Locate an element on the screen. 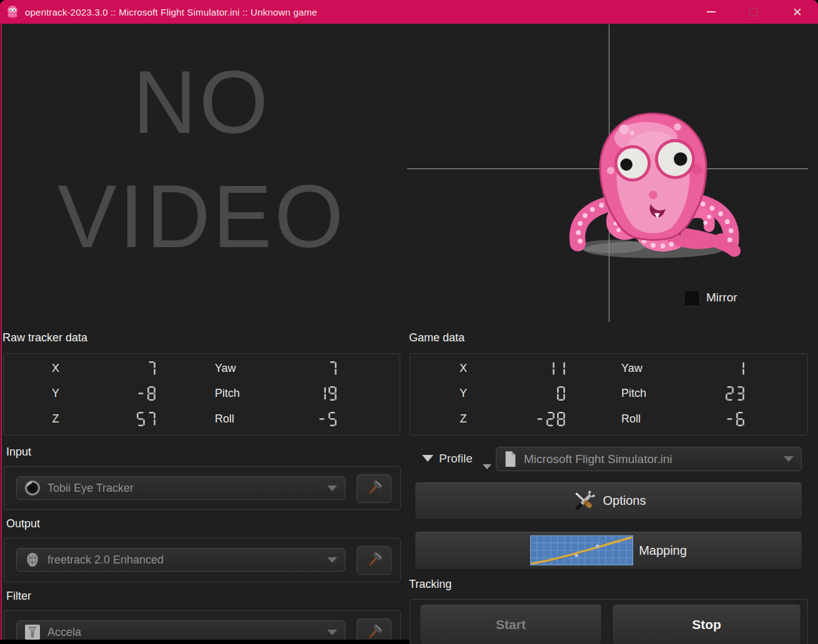 This screenshot has width=818, height=644. maximize-icon is located at coordinates (753, 12).